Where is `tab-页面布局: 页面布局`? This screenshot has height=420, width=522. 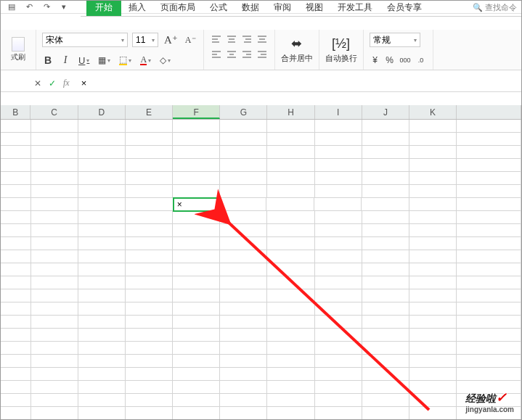 tab-页面布局: 页面布局 is located at coordinates (178, 8).